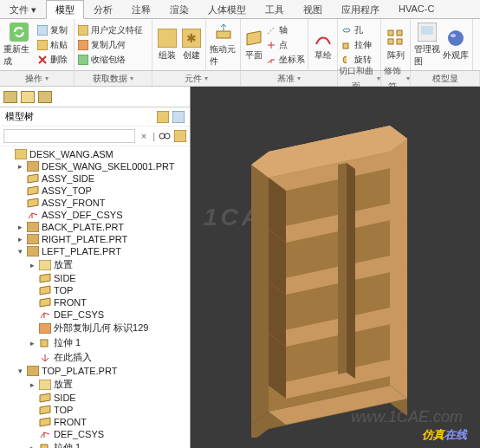  Describe the element at coordinates (347, 45) in the screenshot. I see `extrude-icon` at that location.